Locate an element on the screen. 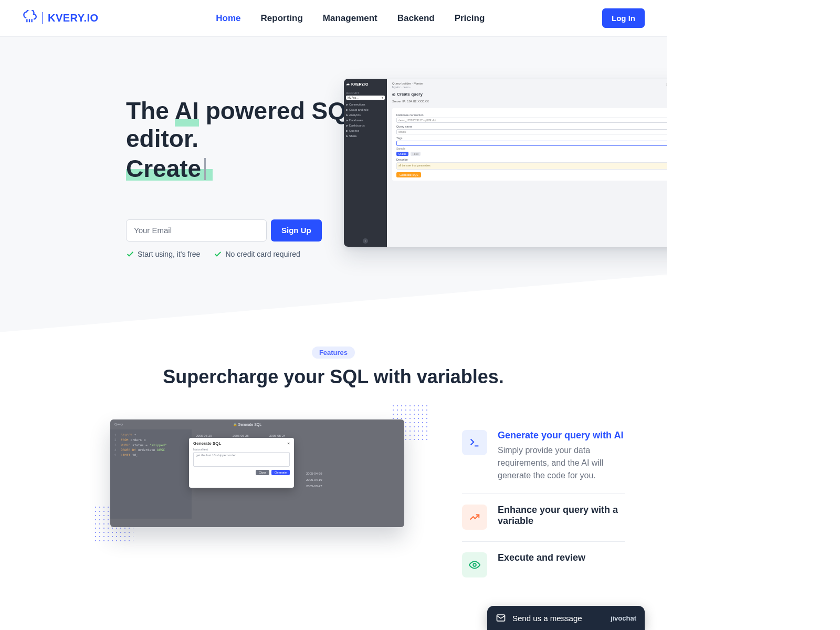  nav-backend: Backend is located at coordinates (416, 18).